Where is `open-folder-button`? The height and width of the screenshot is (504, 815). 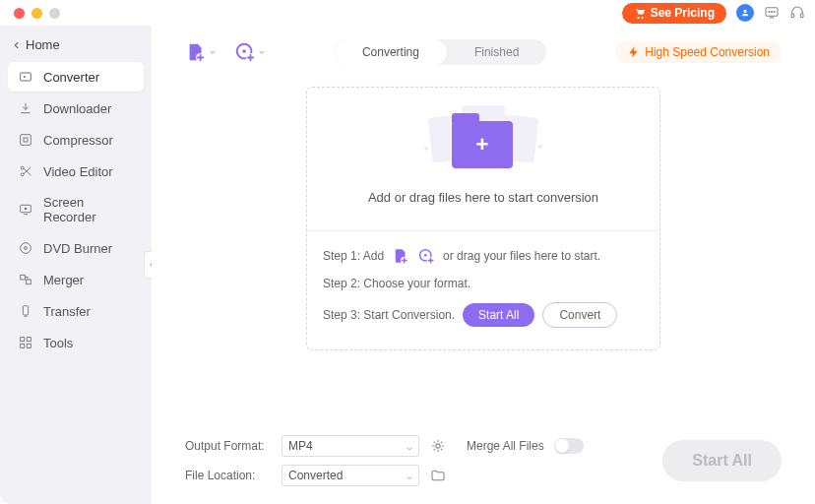 open-folder-button is located at coordinates (438, 475).